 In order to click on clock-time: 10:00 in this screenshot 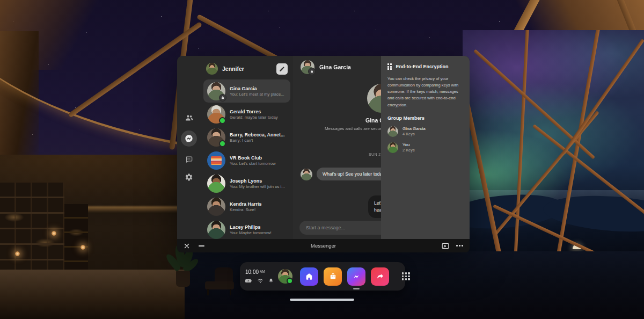, I will do `click(252, 272)`.